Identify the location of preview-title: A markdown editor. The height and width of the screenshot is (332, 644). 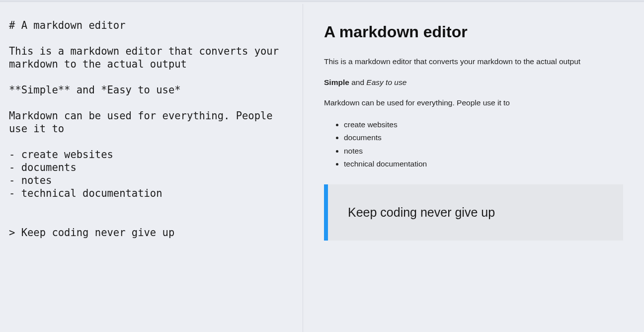
(474, 32).